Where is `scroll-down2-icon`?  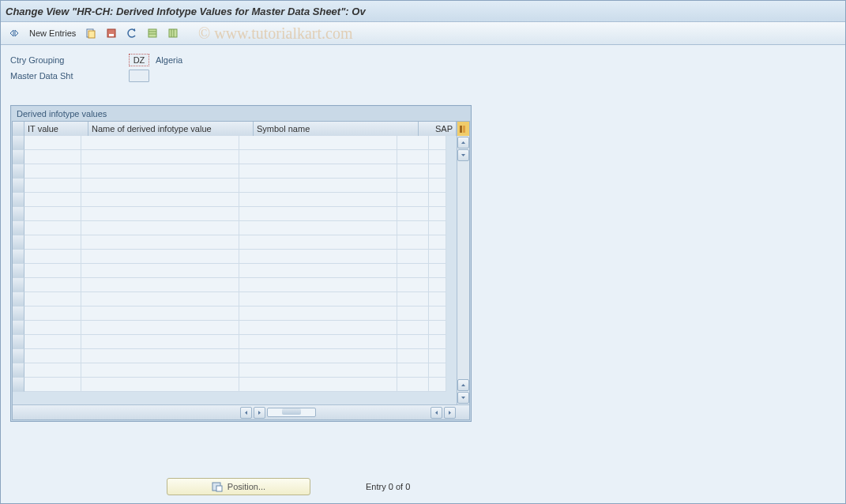 scroll-down2-icon is located at coordinates (463, 398).